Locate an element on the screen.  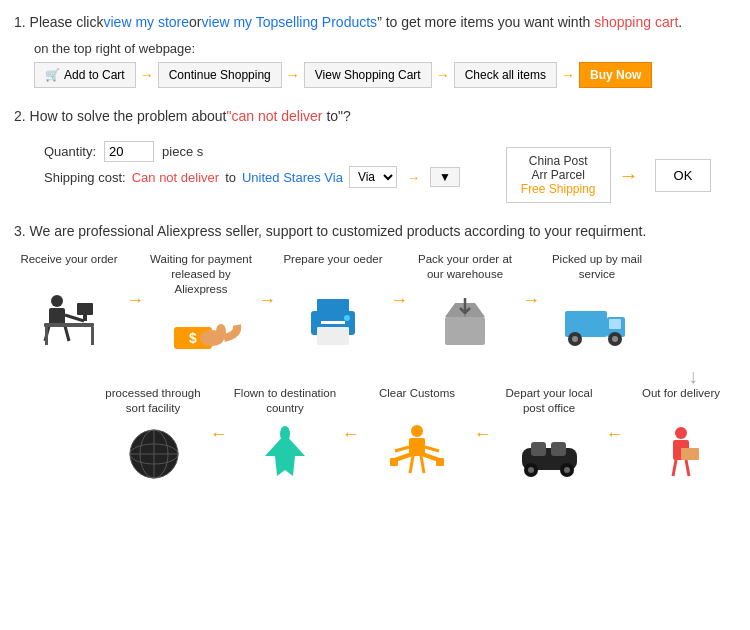
qty-row: Quantity: piece s is located at coordinates (252, 152).